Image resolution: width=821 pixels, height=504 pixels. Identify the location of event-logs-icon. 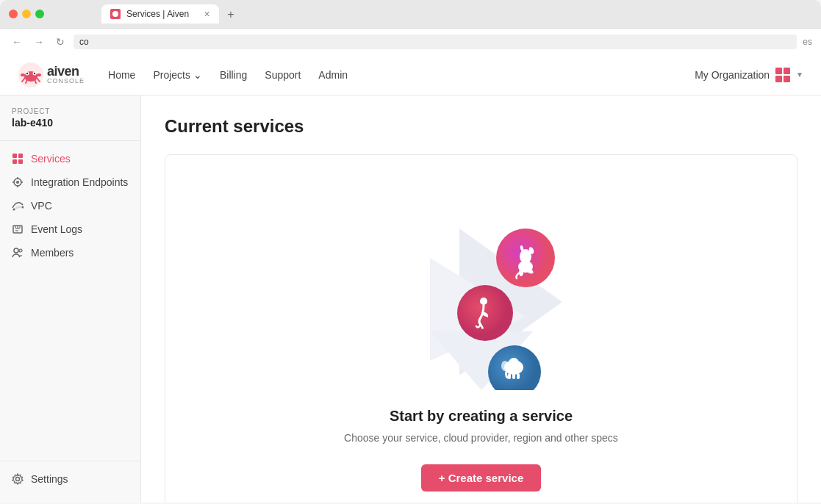
(18, 229).